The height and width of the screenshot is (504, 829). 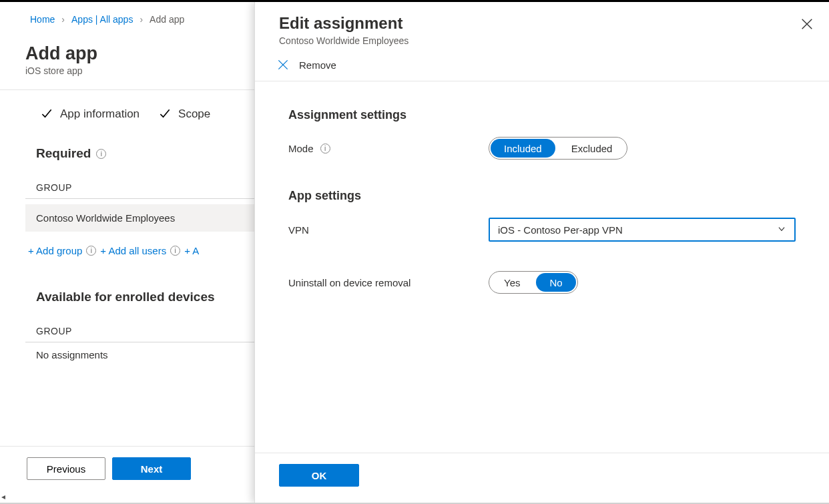 I want to click on remove-label: Remove, so click(x=318, y=65).